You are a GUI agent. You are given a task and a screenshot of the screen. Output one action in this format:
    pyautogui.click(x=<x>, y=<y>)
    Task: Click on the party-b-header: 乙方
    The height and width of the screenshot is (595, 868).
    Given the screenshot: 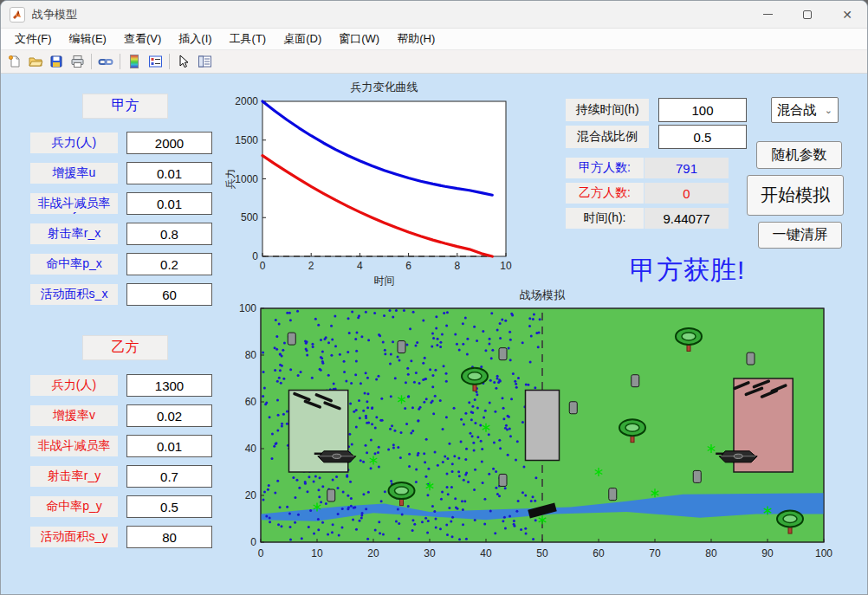 What is the action you would take?
    pyautogui.click(x=125, y=348)
    